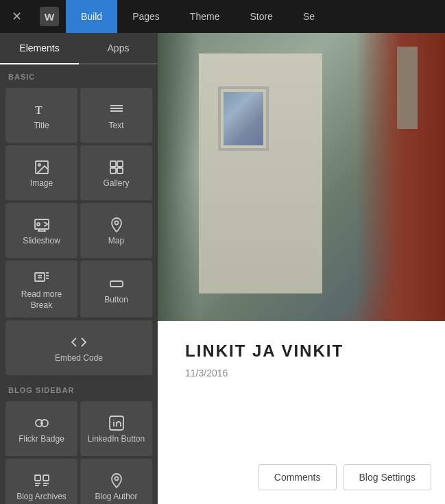 This screenshot has height=504, width=445. What do you see at coordinates (116, 184) in the screenshot?
I see `element-gallery-label: Gallery` at bounding box center [116, 184].